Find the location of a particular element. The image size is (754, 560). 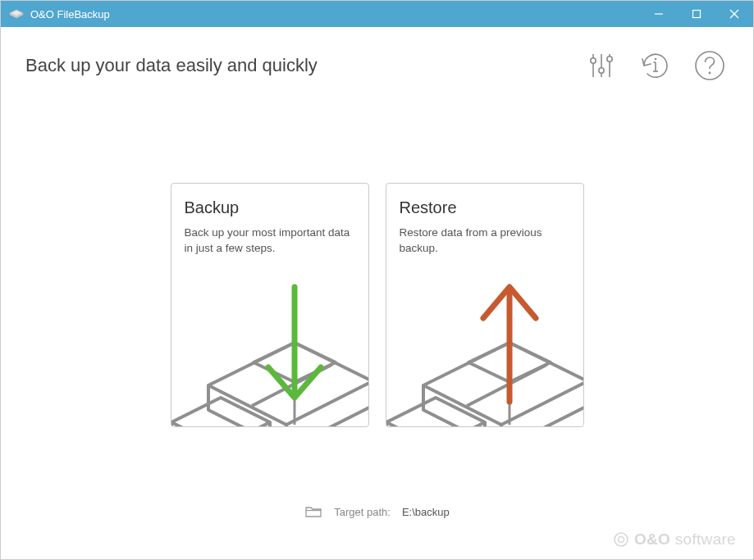

maximize-button is located at coordinates (697, 14).